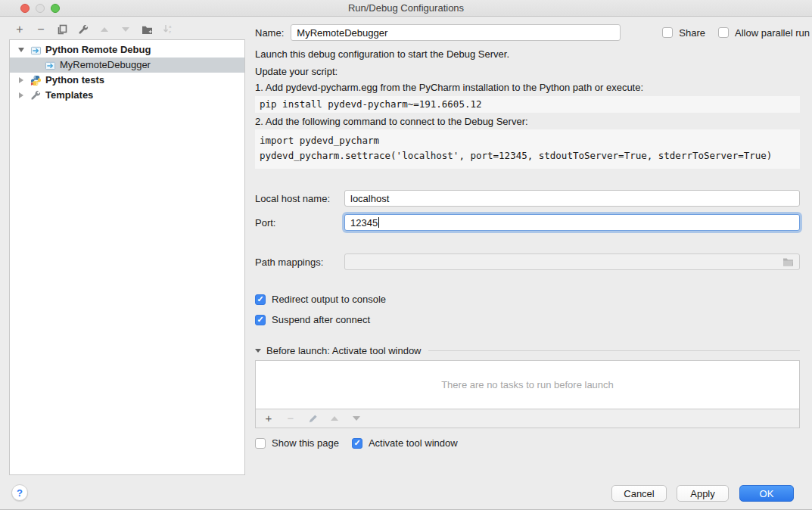 Image resolution: width=812 pixels, height=510 pixels. Describe the element at coordinates (334, 418) in the screenshot. I see `move-task-up-icon` at that location.